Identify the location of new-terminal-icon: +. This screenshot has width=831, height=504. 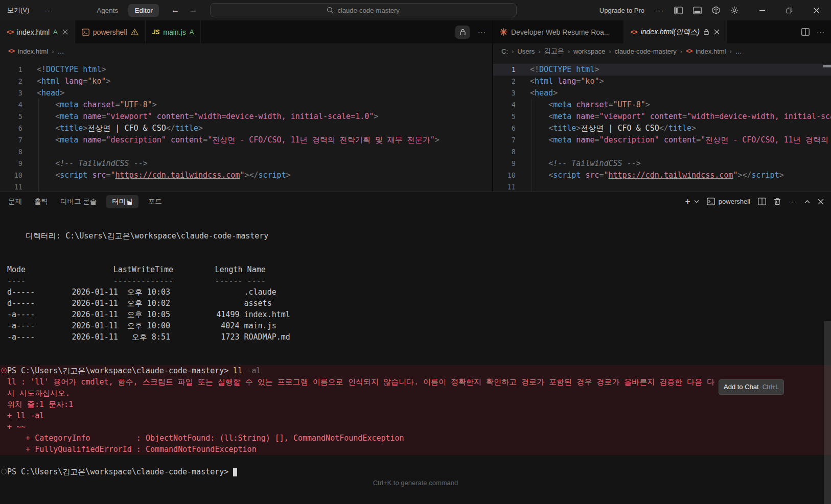
(688, 202).